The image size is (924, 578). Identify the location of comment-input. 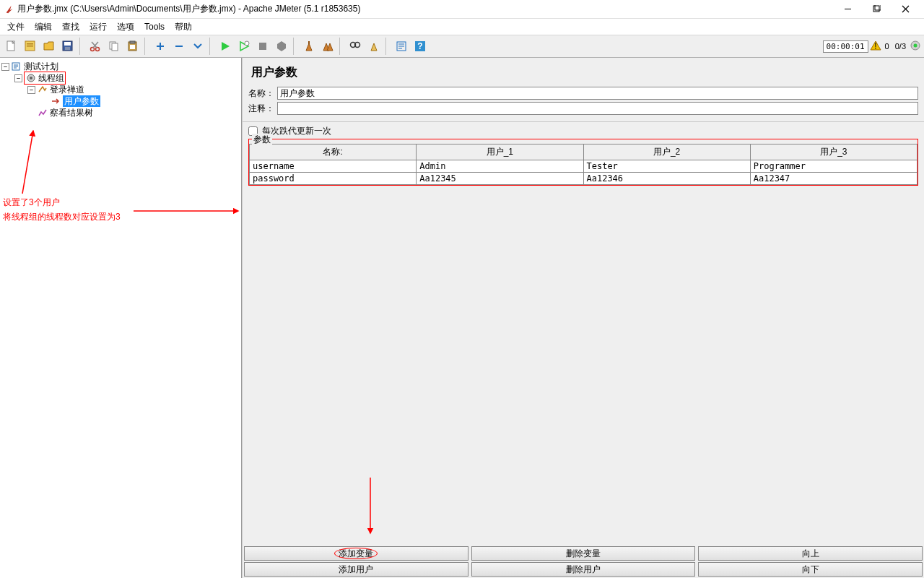
(598, 108).